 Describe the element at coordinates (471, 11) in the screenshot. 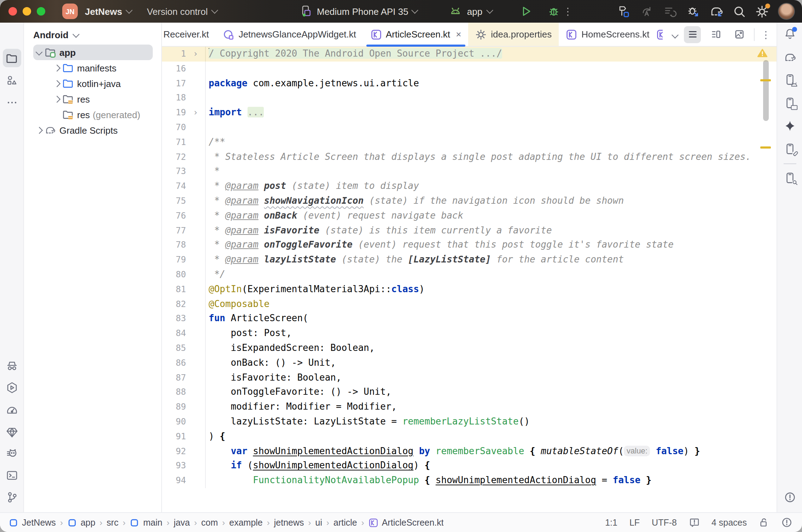

I see `run-configuration-selector: app` at that location.